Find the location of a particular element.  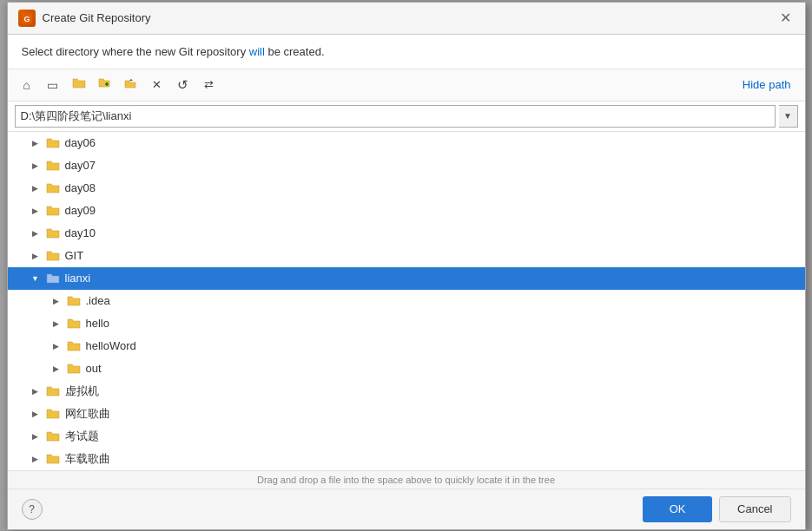

subtitle: Select directory where the new Git repos… is located at coordinates (406, 52).